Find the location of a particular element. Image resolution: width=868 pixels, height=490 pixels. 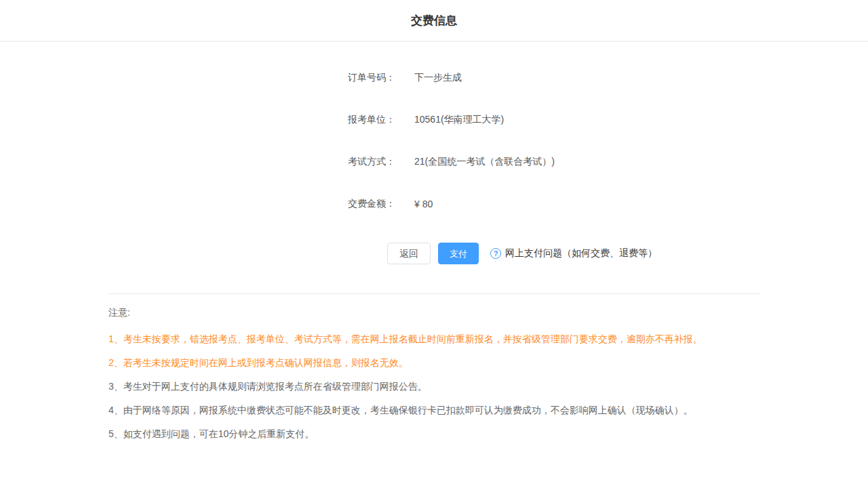

page-title: 交费信息 is located at coordinates (434, 20).